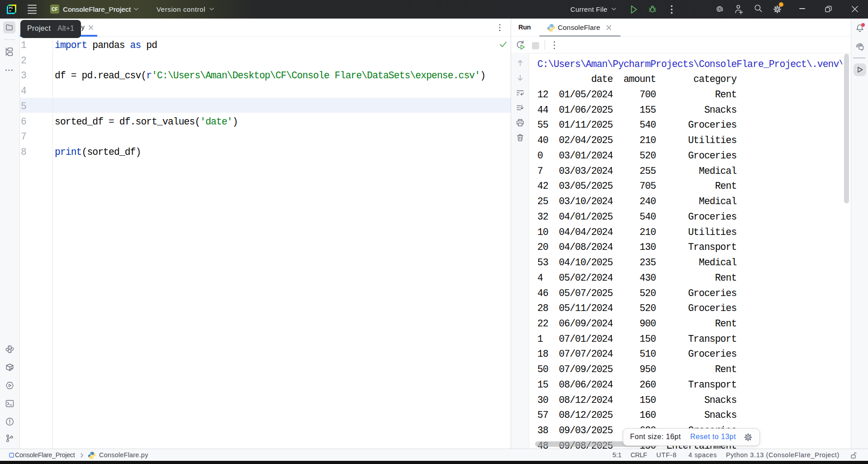 This screenshot has height=464, width=868. What do you see at coordinates (11, 8) in the screenshot?
I see `svg-text: PC` at bounding box center [11, 8].